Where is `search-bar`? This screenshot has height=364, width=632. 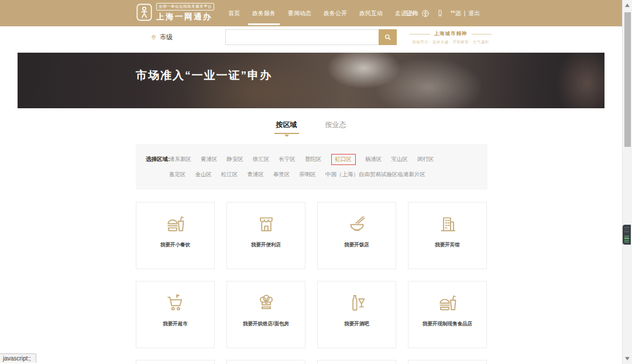
search-bar is located at coordinates (311, 37).